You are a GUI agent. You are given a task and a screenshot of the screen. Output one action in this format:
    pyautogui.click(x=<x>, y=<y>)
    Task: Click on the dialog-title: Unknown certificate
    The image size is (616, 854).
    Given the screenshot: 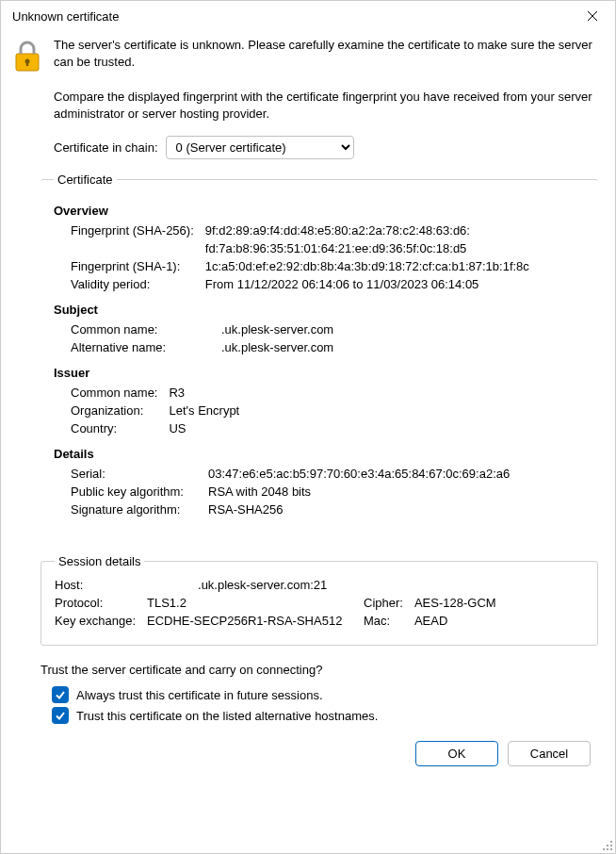 What is the action you would take?
    pyautogui.click(x=66, y=17)
    